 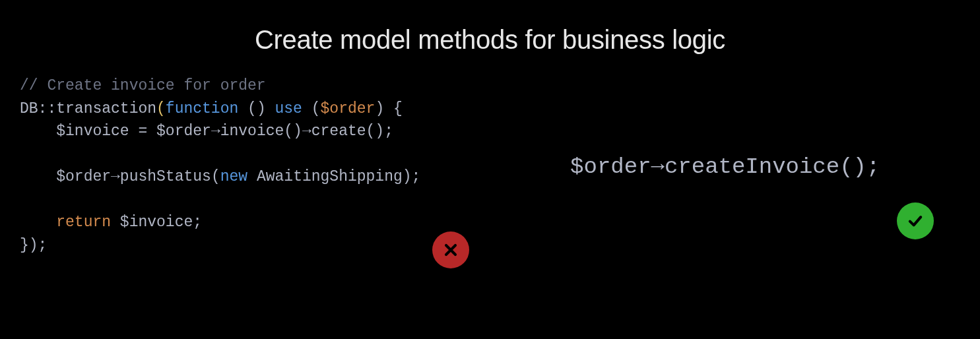 What do you see at coordinates (48, 109) in the screenshot?
I see `code-token: ::` at bounding box center [48, 109].